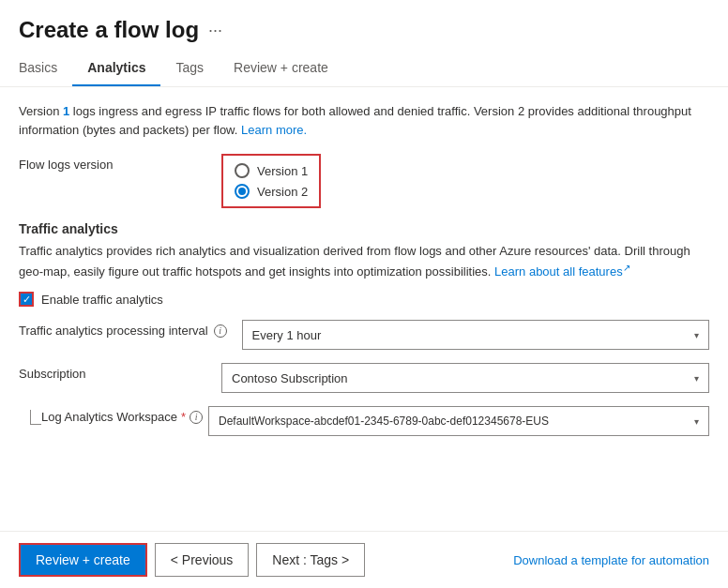 The image size is (728, 588). I want to click on download-template-link: Download a template for automation, so click(612, 561).